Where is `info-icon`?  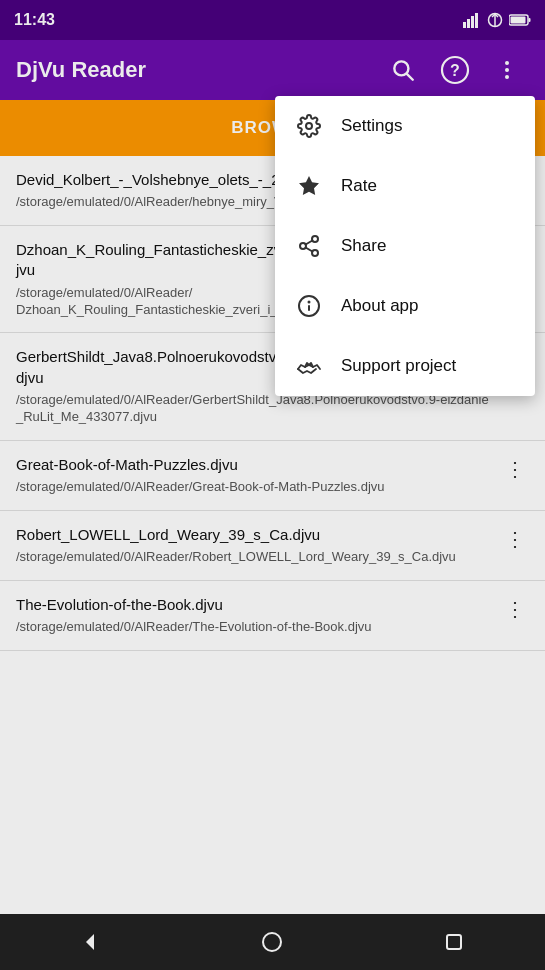
info-icon is located at coordinates (309, 306).